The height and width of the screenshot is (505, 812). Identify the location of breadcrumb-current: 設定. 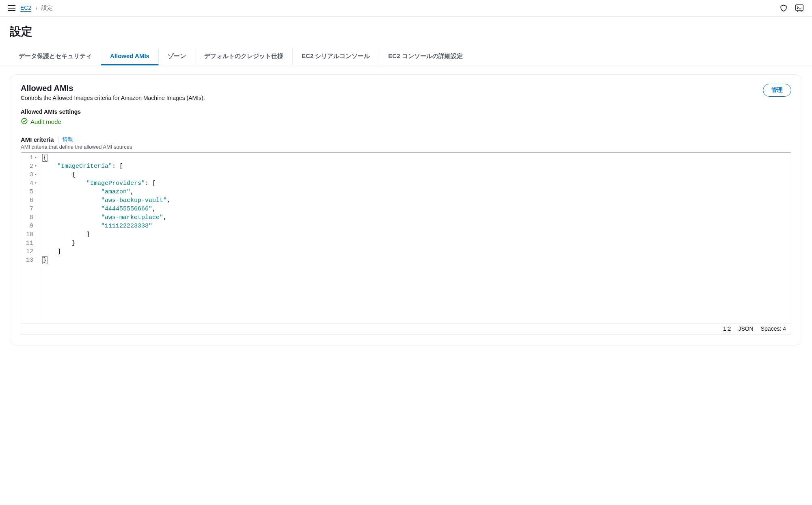
(47, 8).